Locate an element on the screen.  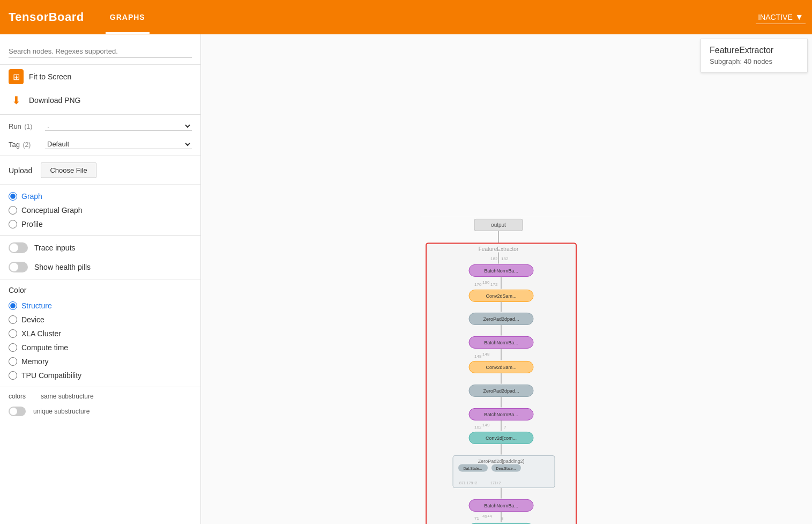
run-label: Run (1) is located at coordinates (25, 127).